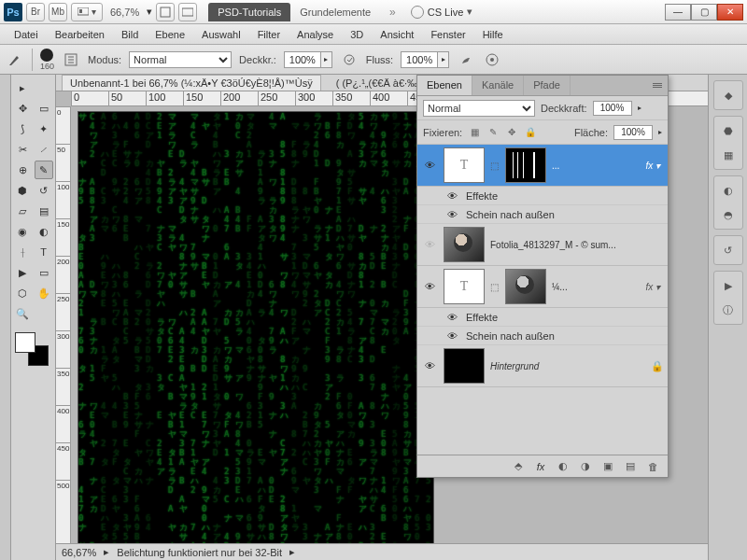  Describe the element at coordinates (44, 252) in the screenshot. I see `type-tool: T` at that location.